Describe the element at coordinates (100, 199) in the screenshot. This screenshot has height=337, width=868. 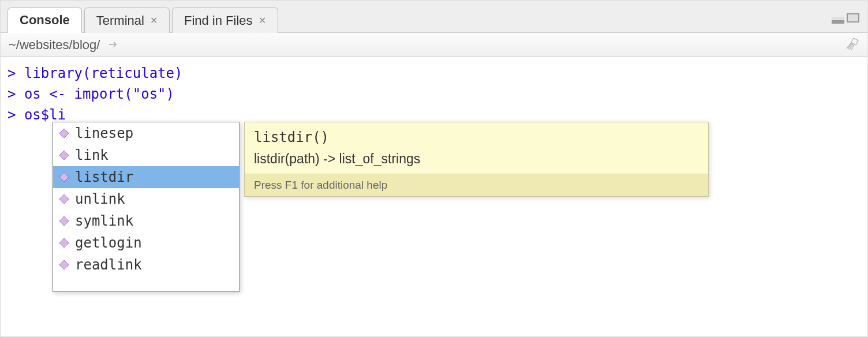
I see `autocomplete-label: unlink` at that location.